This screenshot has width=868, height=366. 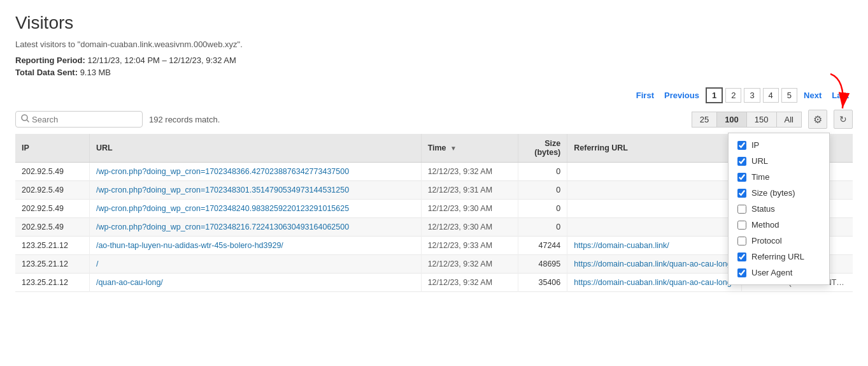 I want to click on pagination-page-2: 2, so click(x=734, y=96).